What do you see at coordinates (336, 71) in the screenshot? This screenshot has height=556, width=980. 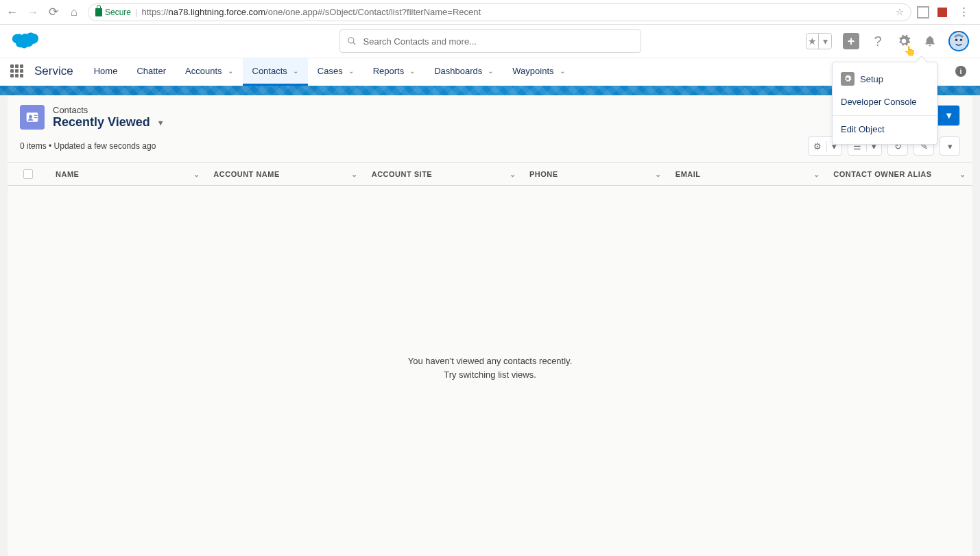 I see `nav-item-cases: Cases⌄` at bounding box center [336, 71].